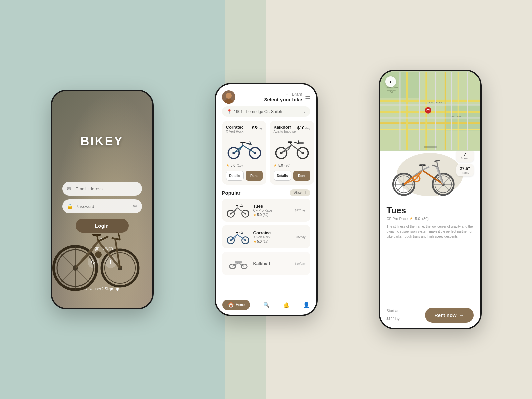 The height and width of the screenshot is (399, 532). What do you see at coordinates (272, 215) in the screenshot?
I see `popular-stars-0: ★ 5.0 (30)` at bounding box center [272, 215].